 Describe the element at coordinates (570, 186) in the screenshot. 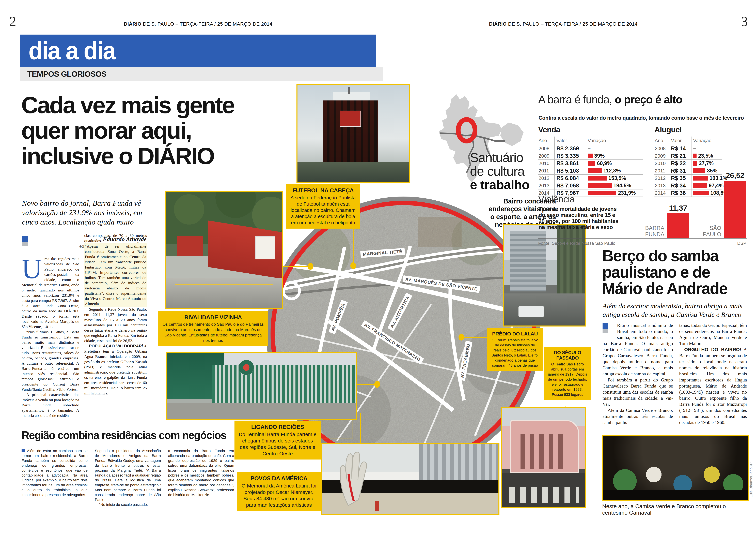

I see `cell-value: R$ 7.068` at that location.